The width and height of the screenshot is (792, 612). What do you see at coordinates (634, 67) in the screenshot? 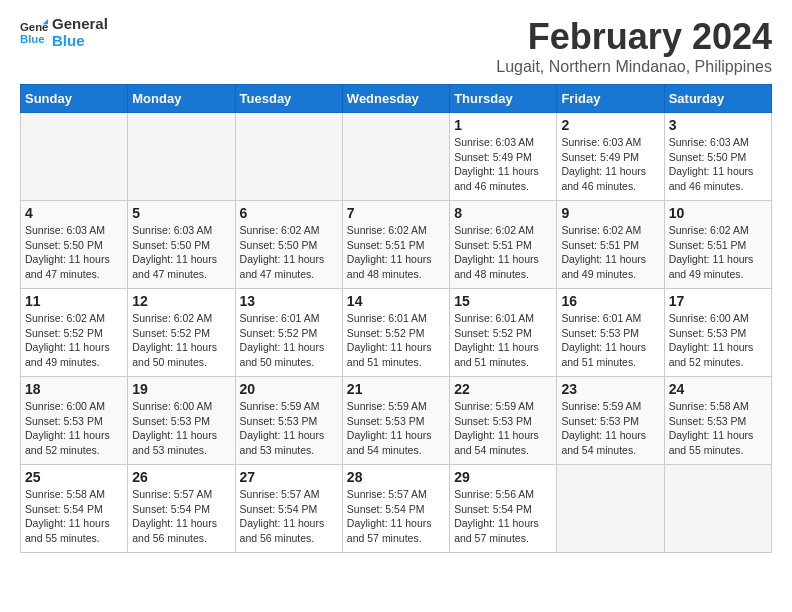
I see `location-title: Lugait, Northern Mindanao, Philippines` at bounding box center [634, 67].